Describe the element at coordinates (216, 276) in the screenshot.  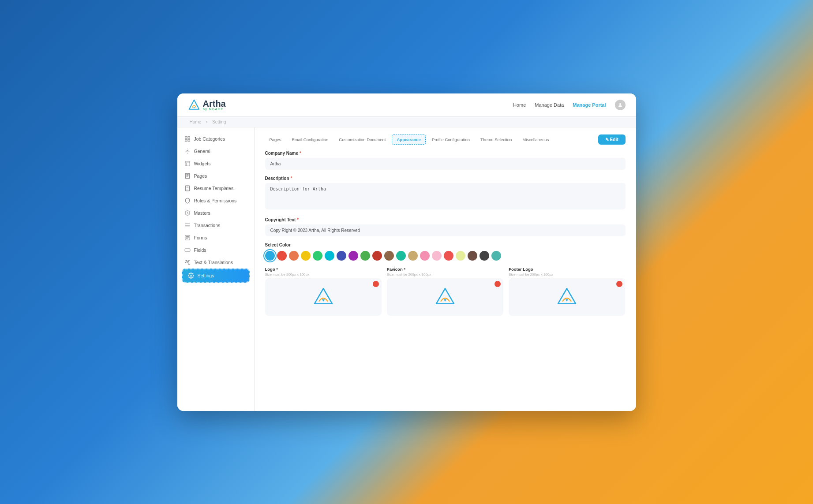
I see `sidebar-item-settings: Settings` at that location.